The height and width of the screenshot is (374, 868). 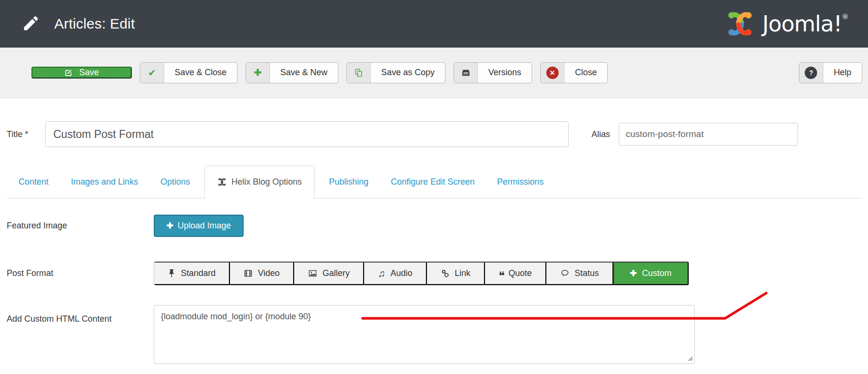 What do you see at coordinates (307, 134) in the screenshot?
I see `title-input` at bounding box center [307, 134].